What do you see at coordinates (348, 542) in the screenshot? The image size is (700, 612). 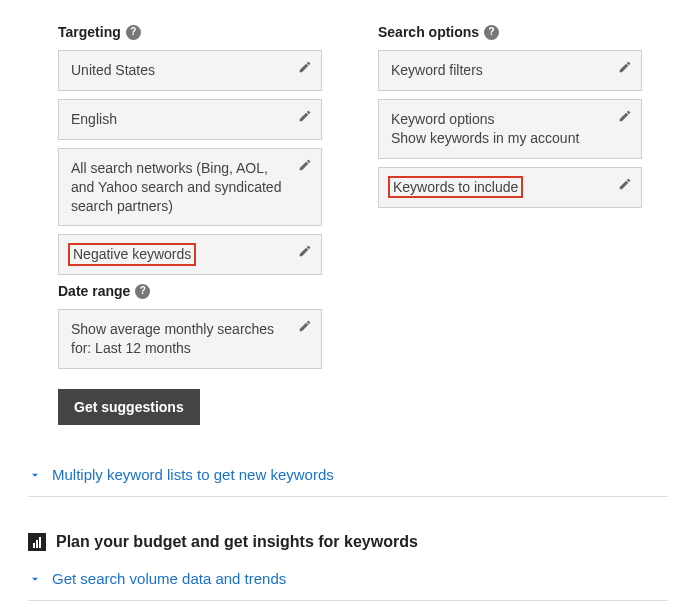 I see `budget-heading-row: Plan your budget and get insights for ke…` at bounding box center [348, 542].